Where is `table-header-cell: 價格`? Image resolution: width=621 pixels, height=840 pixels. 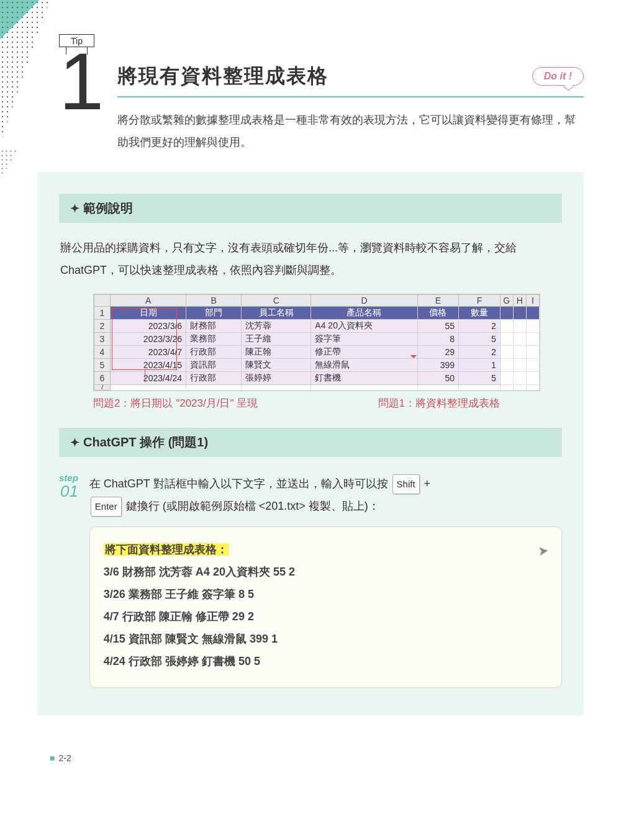
table-header-cell: 價格 is located at coordinates (438, 313).